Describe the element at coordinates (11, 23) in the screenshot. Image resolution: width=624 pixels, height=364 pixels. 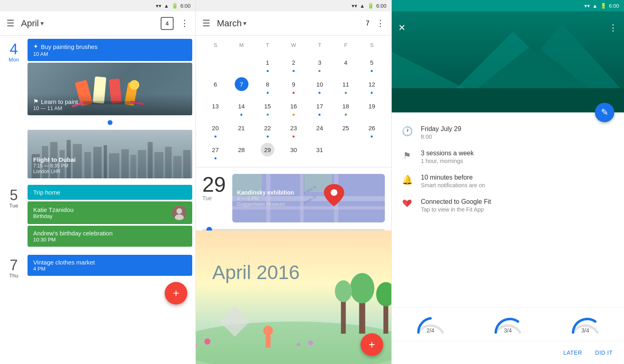
I see `menu-icon: ☰` at that location.